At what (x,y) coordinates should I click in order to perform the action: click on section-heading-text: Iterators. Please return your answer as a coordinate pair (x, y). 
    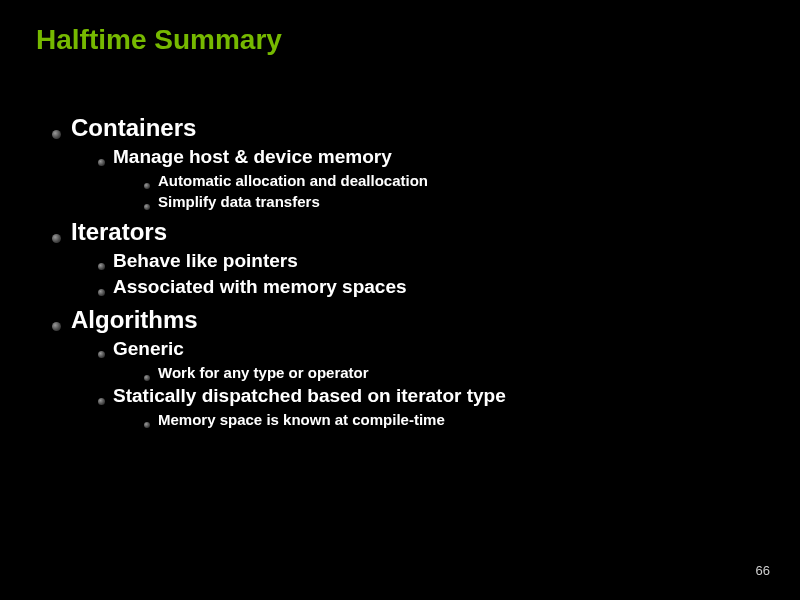
    Looking at the image, I should click on (119, 232).